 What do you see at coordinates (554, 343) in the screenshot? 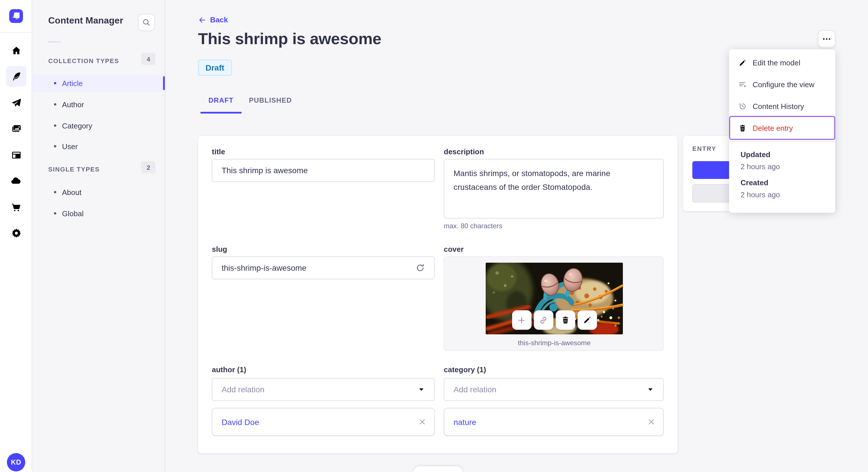
I see `cover-filename: this-shrimp-is-awesome` at bounding box center [554, 343].